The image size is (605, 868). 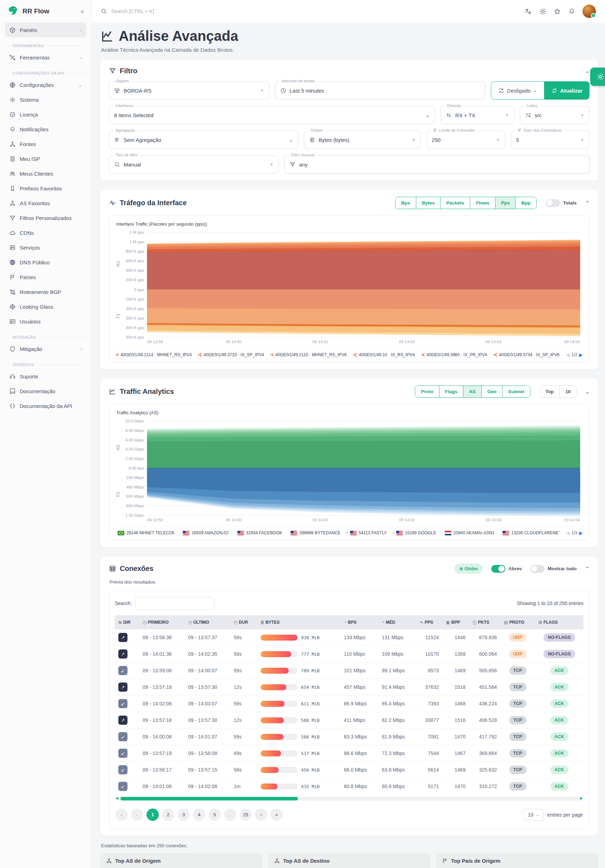 I want to click on page-button-1: 1, so click(x=153, y=815).